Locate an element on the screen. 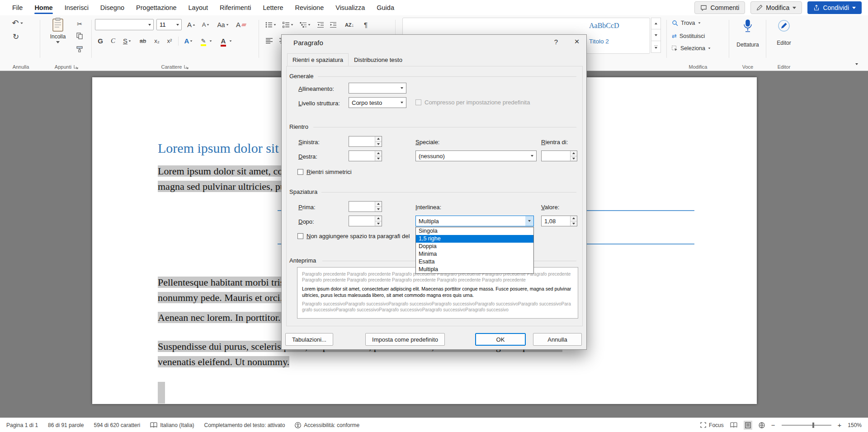 The height and width of the screenshot is (432, 868). special-combo: (nessuno) is located at coordinates (476, 156).